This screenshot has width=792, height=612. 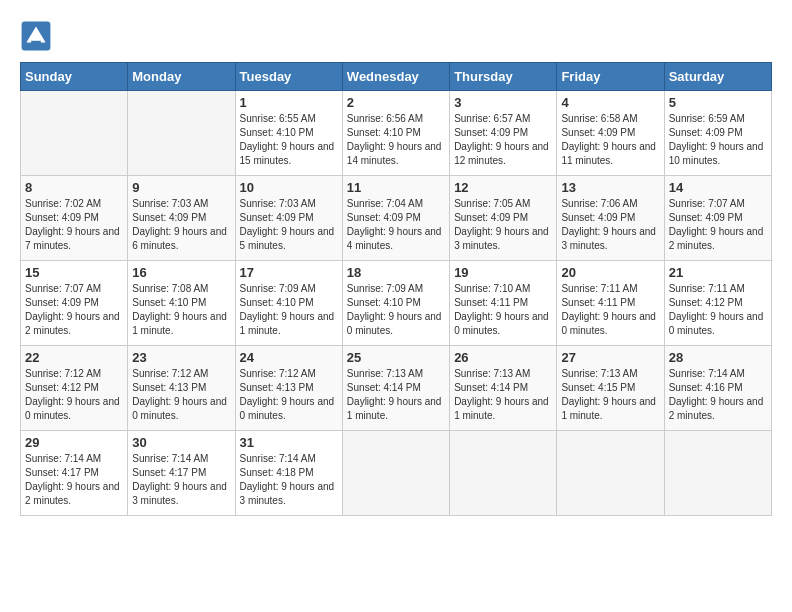 What do you see at coordinates (610, 102) in the screenshot?
I see `day-number: 4` at bounding box center [610, 102].